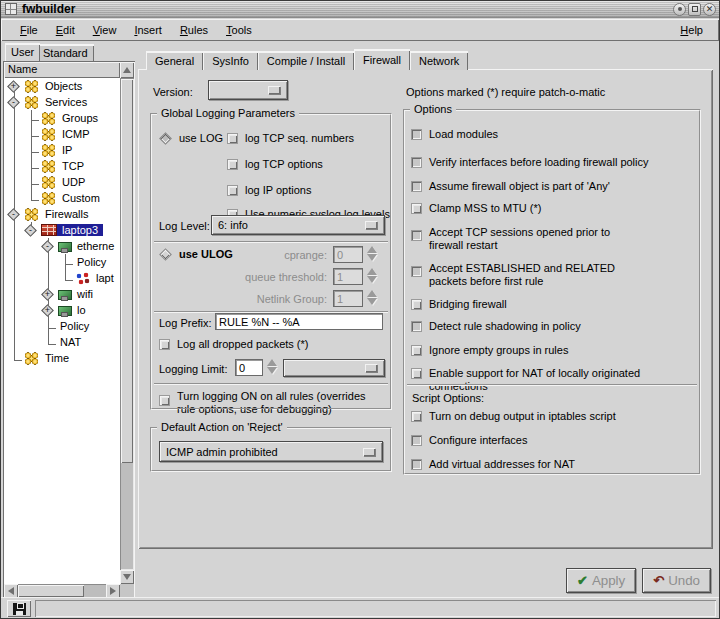 The image size is (720, 619). What do you see at coordinates (174, 60) in the screenshot?
I see `tab-general: General` at bounding box center [174, 60].